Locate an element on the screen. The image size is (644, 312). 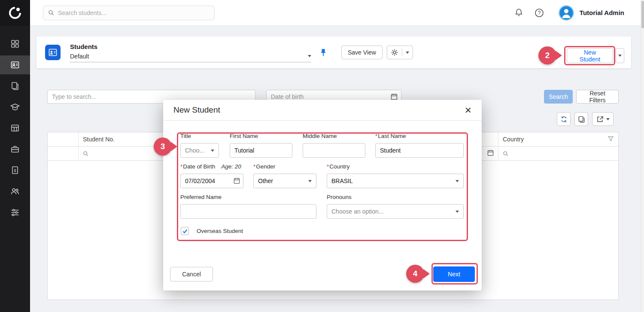
export-button is located at coordinates (603, 119).